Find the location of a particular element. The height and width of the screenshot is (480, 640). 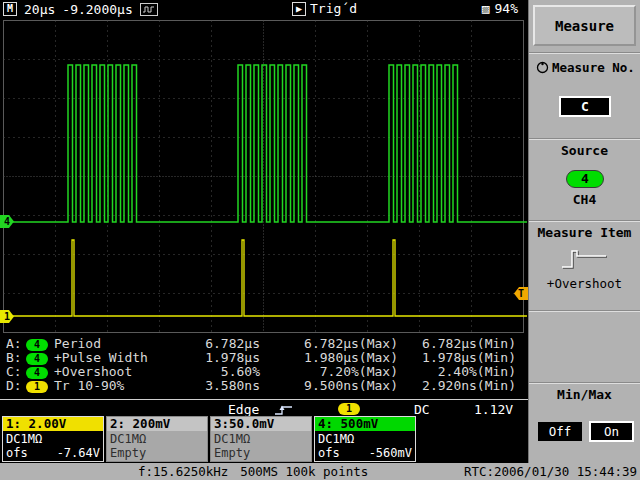

channel-info-boxes: 1: 2.00V DC1MΩ ofs -7.64V 2: 200mV DC1MΩ… is located at coordinates (209, 439).